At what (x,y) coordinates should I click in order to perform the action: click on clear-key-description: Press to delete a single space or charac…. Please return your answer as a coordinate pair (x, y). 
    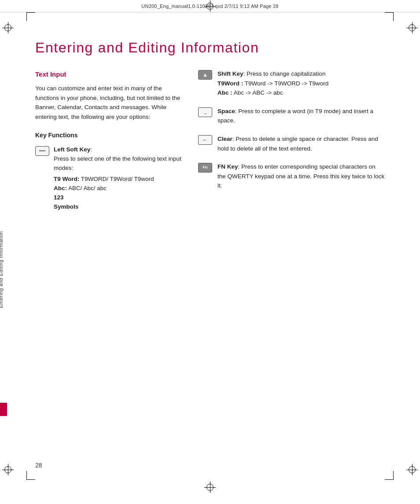
    Looking at the image, I should click on (298, 143).